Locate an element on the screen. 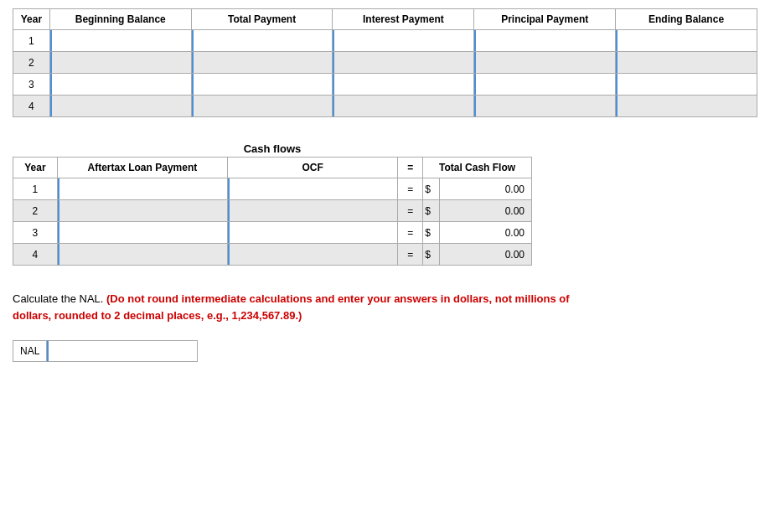 The image size is (770, 532). cf-row-year-2: 2 is located at coordinates (35, 211).